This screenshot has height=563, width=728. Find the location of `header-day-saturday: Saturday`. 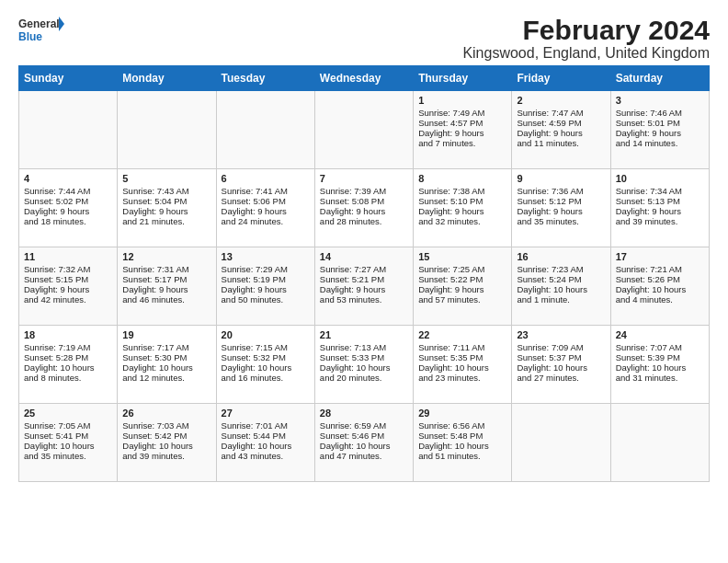

header-day-saturday: Saturday is located at coordinates (660, 79).